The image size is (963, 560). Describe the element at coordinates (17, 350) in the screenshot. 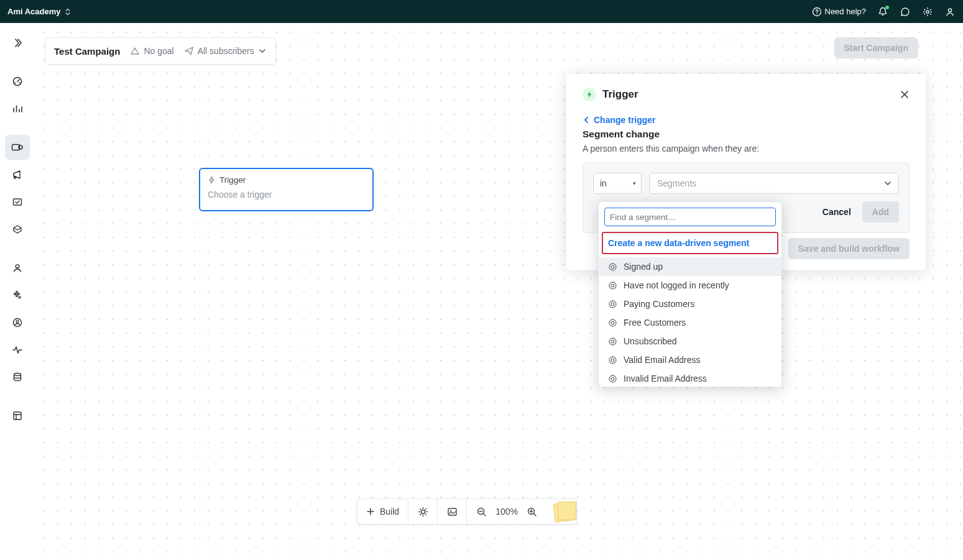

I see `nav-activity` at that location.